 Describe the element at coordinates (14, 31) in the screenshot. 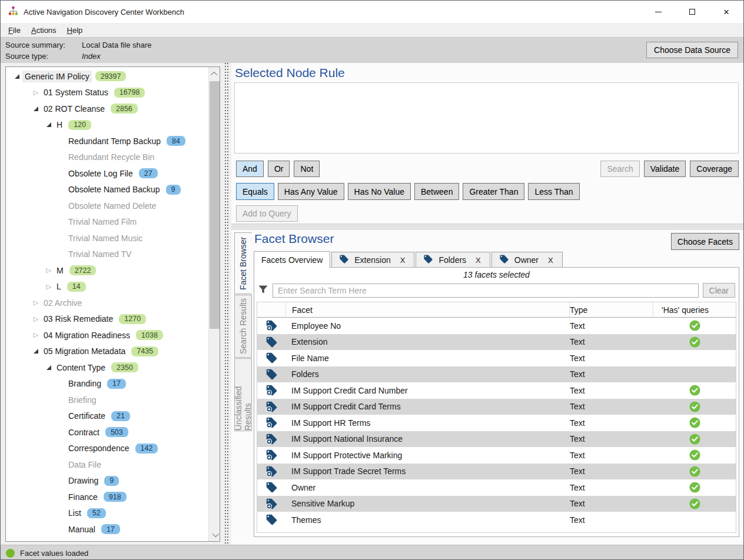

I see `menu-item-file: File` at that location.